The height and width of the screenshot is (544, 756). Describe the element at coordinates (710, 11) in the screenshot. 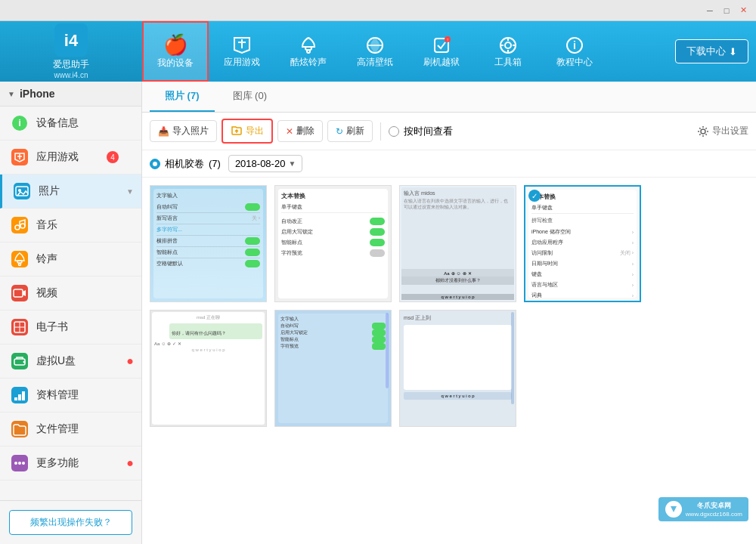

I see `minimize-button: ─` at that location.